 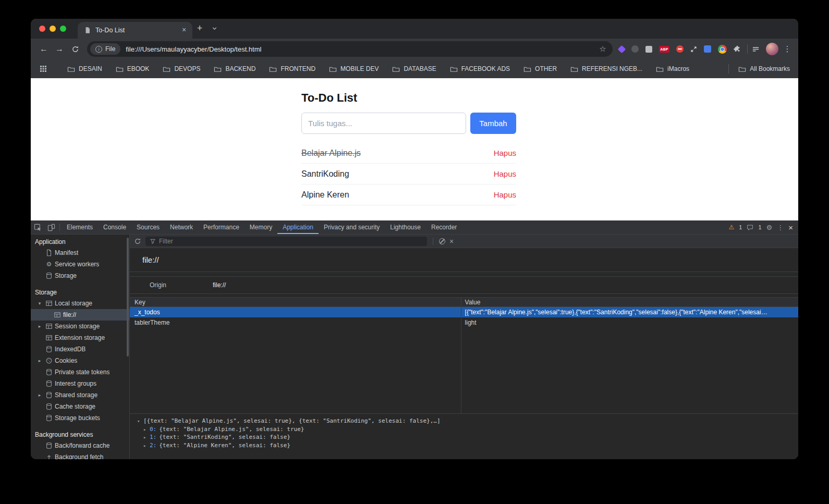 What do you see at coordinates (181, 69) in the screenshot?
I see `bookmark-folder-devops: DEVOPS` at bounding box center [181, 69].